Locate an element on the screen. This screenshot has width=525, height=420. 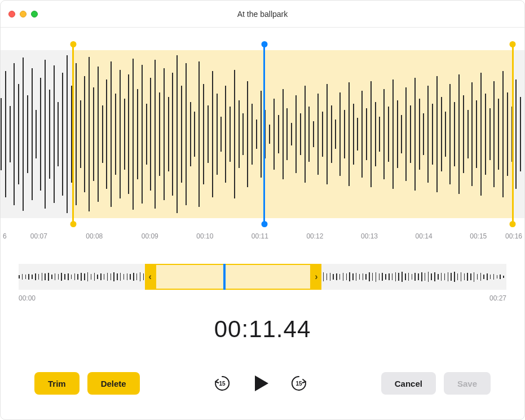
ruler-tick: 00:13 is located at coordinates (369, 236).